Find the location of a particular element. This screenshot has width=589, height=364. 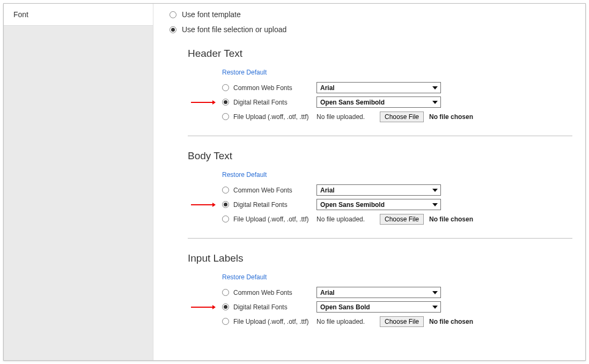

section-header-text: Header Text Restore Default Common Web F… is located at coordinates (380, 86).